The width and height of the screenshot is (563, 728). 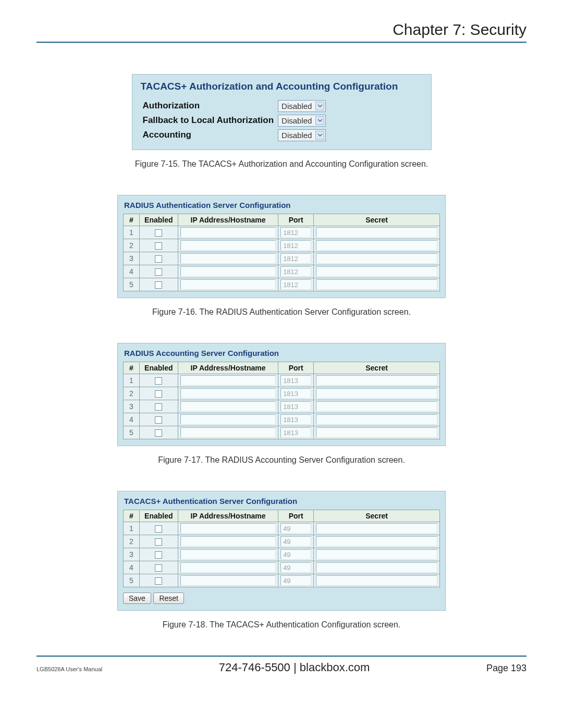 I want to click on select-value: Disabled, so click(x=297, y=121).